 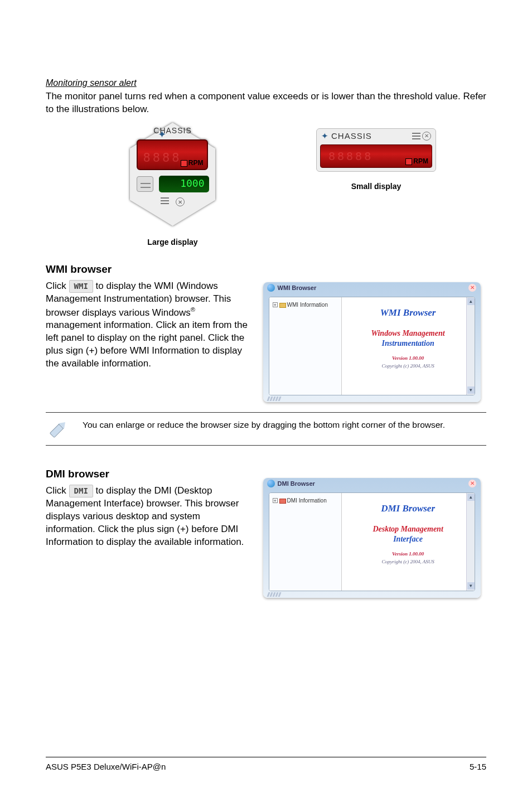 What do you see at coordinates (106, 766) in the screenshot?
I see `footer-product: ASUS P5E3 Deluxe/WiFi-AP@n` at bounding box center [106, 766].